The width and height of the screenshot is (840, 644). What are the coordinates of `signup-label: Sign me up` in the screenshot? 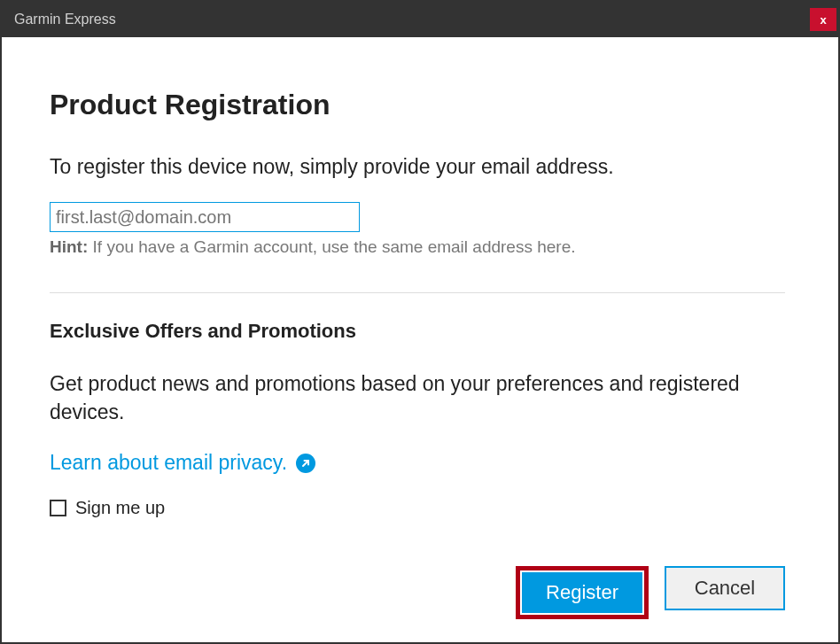 It's located at (121, 508).